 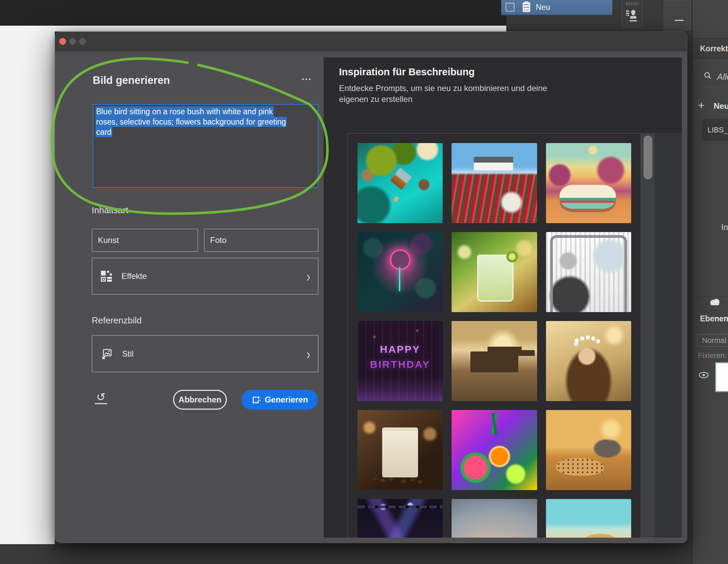 I want to click on generate-sparkle-icon, so click(x=256, y=400).